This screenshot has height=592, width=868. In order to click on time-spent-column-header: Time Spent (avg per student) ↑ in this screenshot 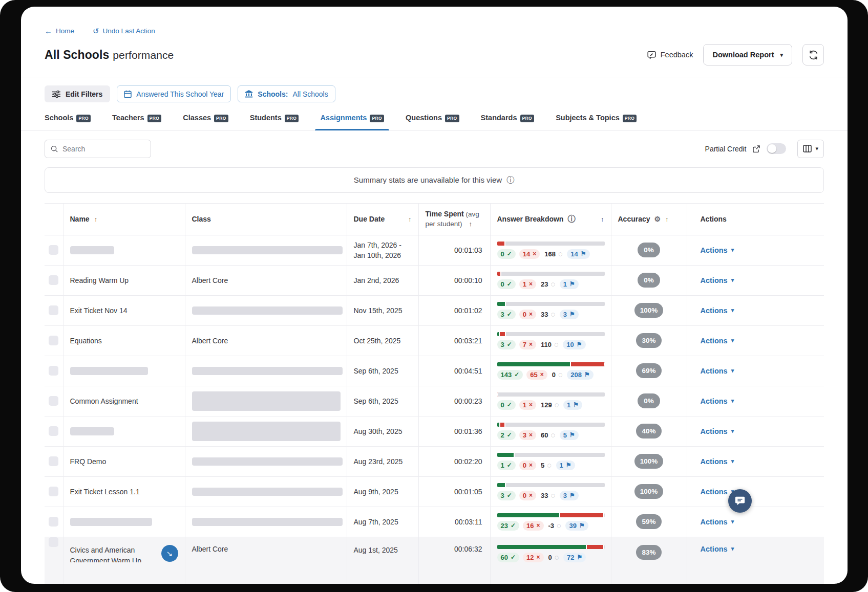, I will do `click(454, 219)`.